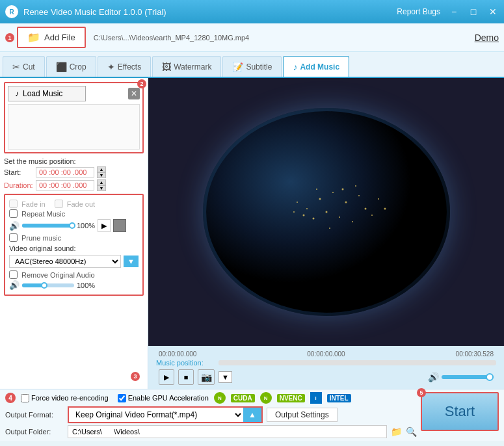 This screenshot has height=446, width=504. I want to click on start-time-down: ▼, so click(101, 176).